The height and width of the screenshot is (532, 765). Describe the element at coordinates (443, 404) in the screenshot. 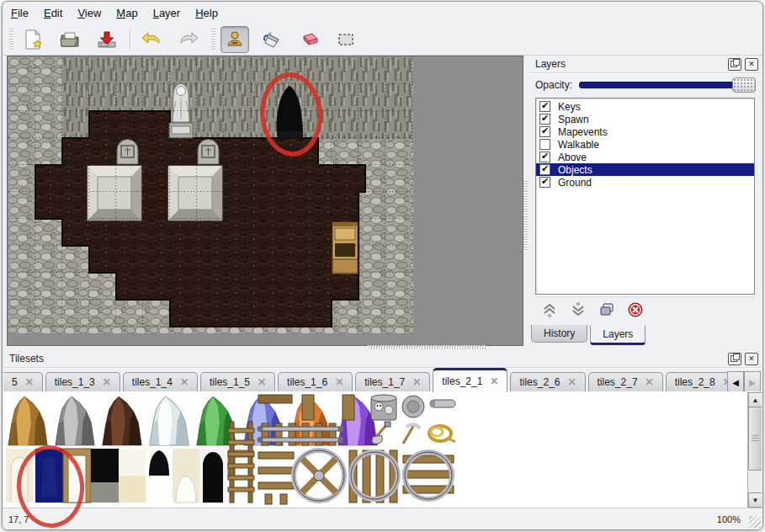

I see `tile-pipe` at that location.